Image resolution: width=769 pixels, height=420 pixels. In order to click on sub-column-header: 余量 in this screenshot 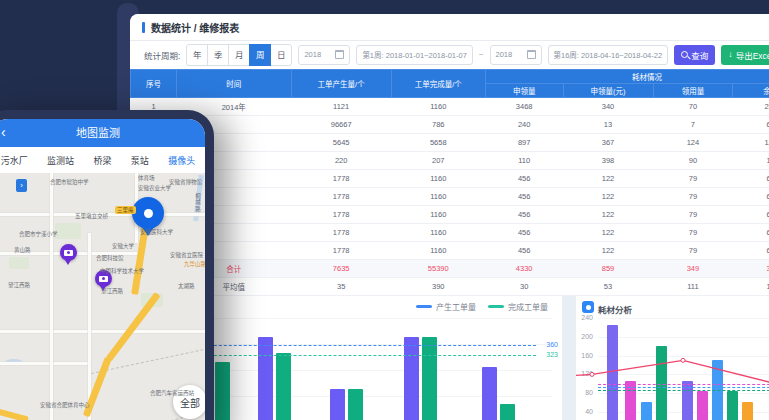, I will do `click(751, 91)`.